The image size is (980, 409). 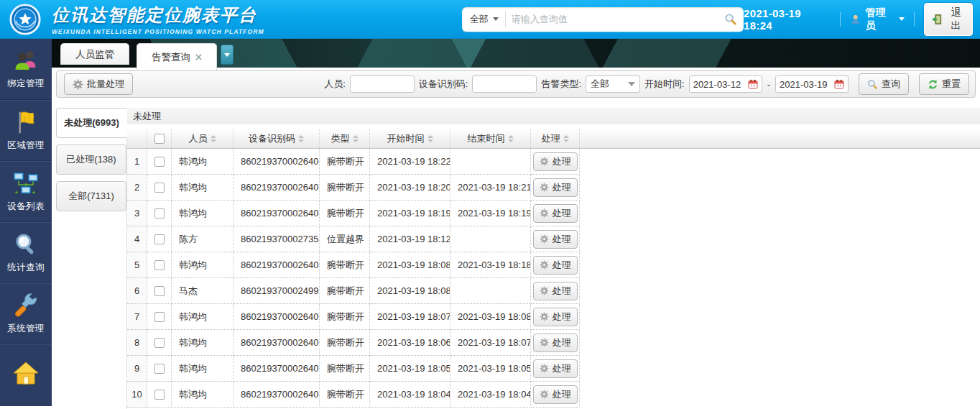 I want to click on column-header-type: 类型, so click(x=345, y=138).